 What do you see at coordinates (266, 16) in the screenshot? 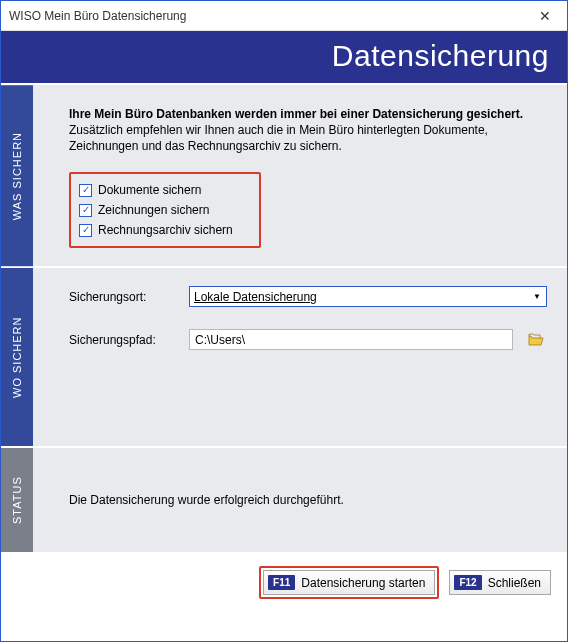
I see `window-title: WISO Mein Büro Datensicherung` at bounding box center [266, 16].